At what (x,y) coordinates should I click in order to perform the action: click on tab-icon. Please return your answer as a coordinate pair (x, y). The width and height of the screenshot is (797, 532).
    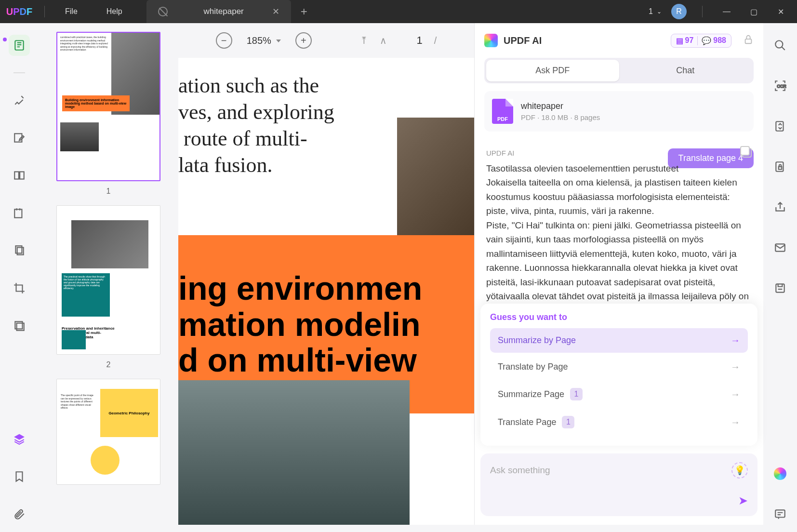
    Looking at the image, I should click on (163, 12).